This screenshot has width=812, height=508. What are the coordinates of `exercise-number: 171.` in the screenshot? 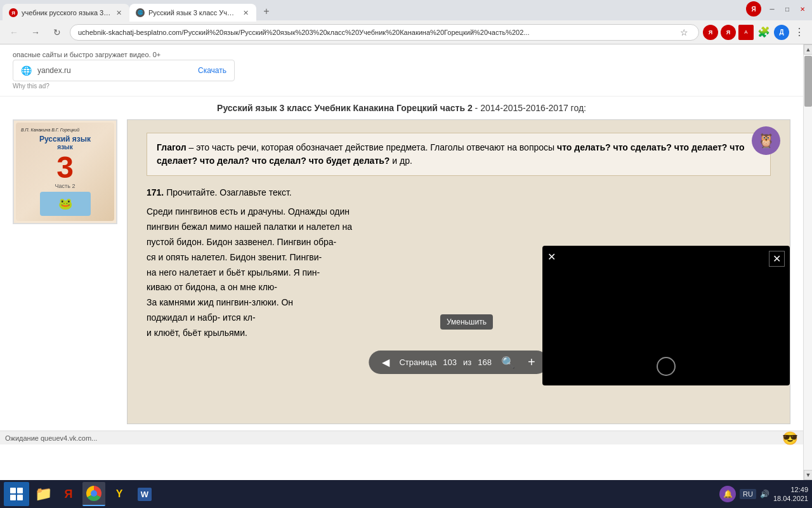 It's located at (155, 192).